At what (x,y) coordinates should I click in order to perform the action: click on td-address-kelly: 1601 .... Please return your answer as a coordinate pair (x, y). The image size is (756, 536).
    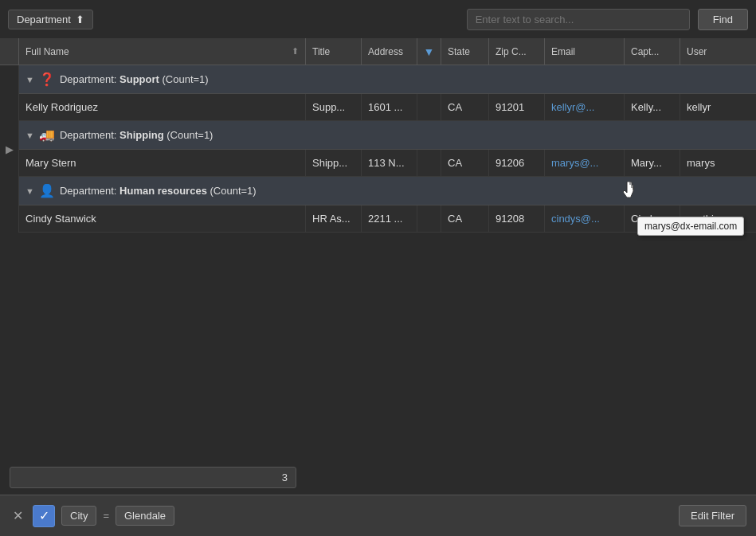
    Looking at the image, I should click on (390, 107).